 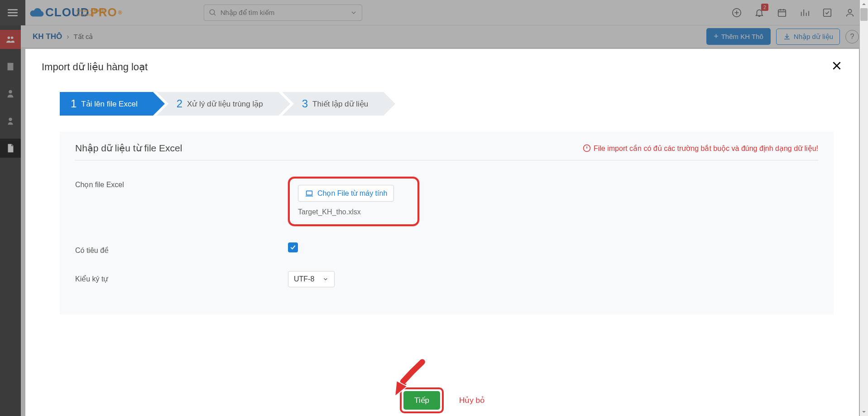 I want to click on user-icon, so click(x=850, y=13).